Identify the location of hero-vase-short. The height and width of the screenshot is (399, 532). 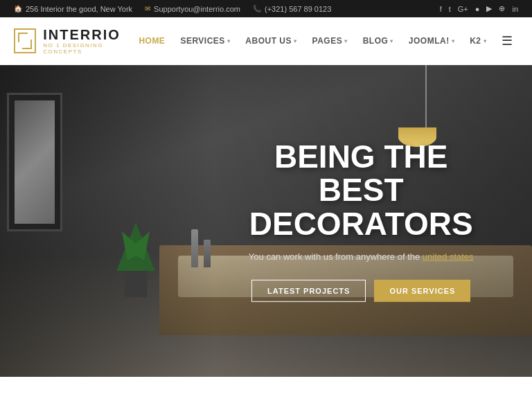
(207, 254).